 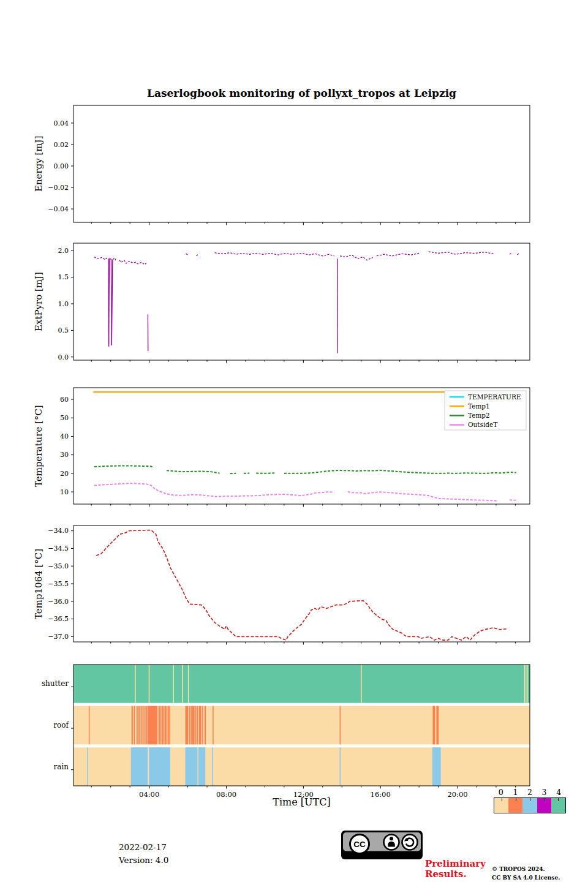 What do you see at coordinates (301, 802) in the screenshot?
I see `x-axis-label: Time [UTC]` at bounding box center [301, 802].